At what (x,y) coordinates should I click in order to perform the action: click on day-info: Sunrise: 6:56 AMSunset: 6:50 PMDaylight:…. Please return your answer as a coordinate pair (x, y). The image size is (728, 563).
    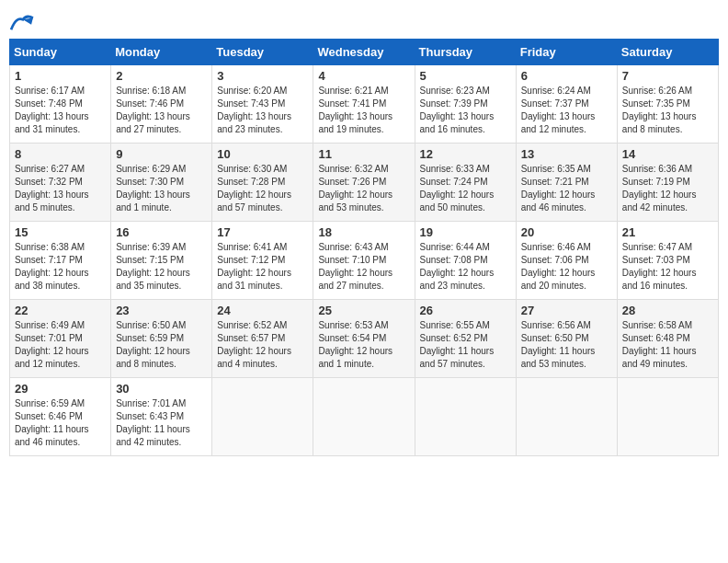
    Looking at the image, I should click on (566, 345).